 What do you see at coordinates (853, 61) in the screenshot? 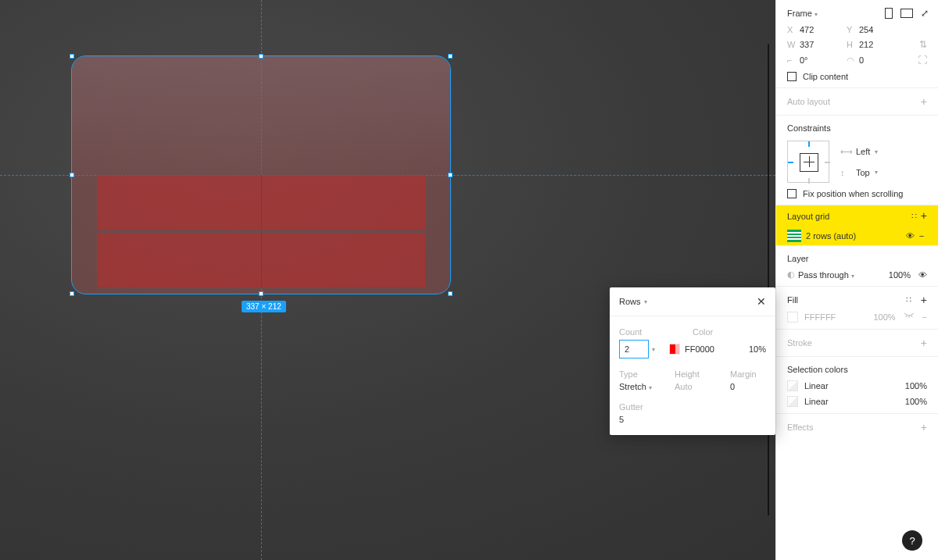
I see `radius-icon: ◠` at bounding box center [853, 61].